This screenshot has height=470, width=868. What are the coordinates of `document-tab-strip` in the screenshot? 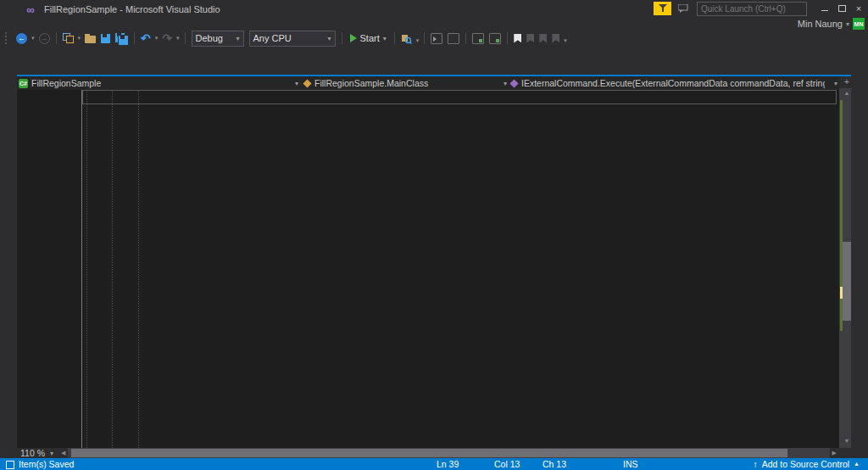 It's located at (436, 68).